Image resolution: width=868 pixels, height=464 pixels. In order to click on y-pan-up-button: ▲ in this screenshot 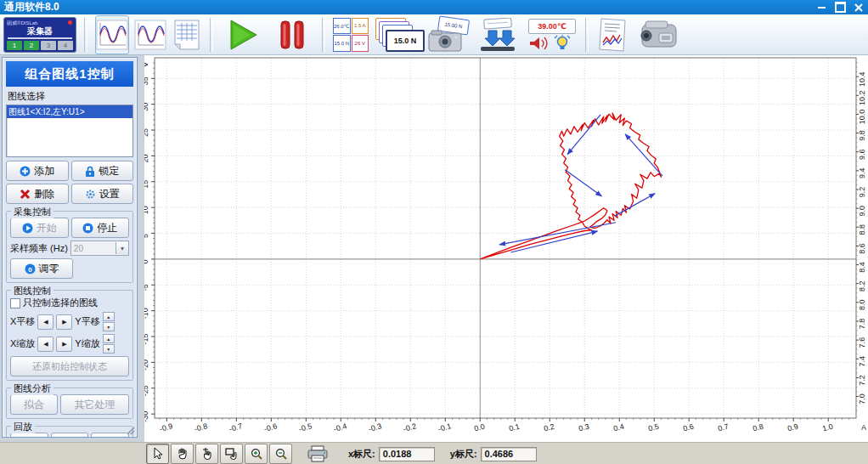, I will do `click(109, 316)`.